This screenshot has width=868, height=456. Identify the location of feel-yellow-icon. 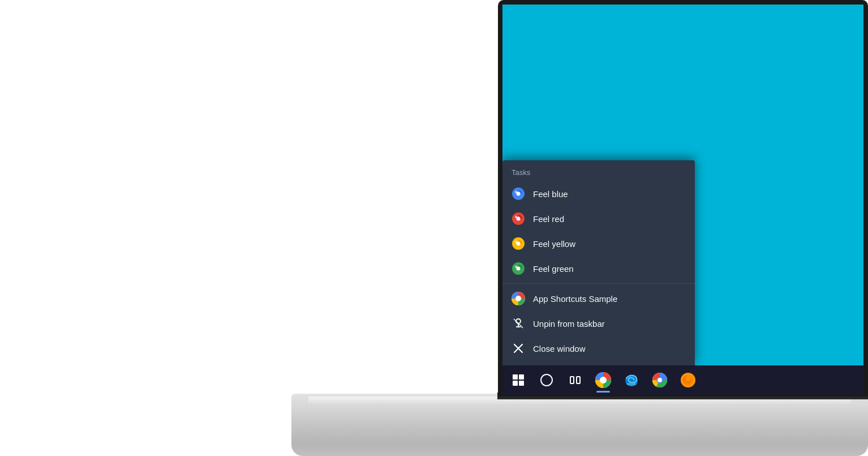
(518, 244).